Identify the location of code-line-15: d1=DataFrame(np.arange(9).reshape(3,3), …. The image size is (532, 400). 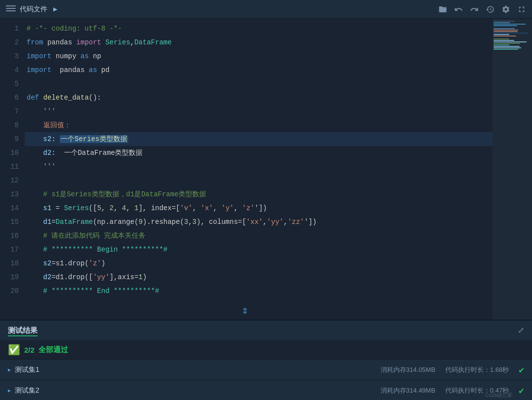
(258, 222).